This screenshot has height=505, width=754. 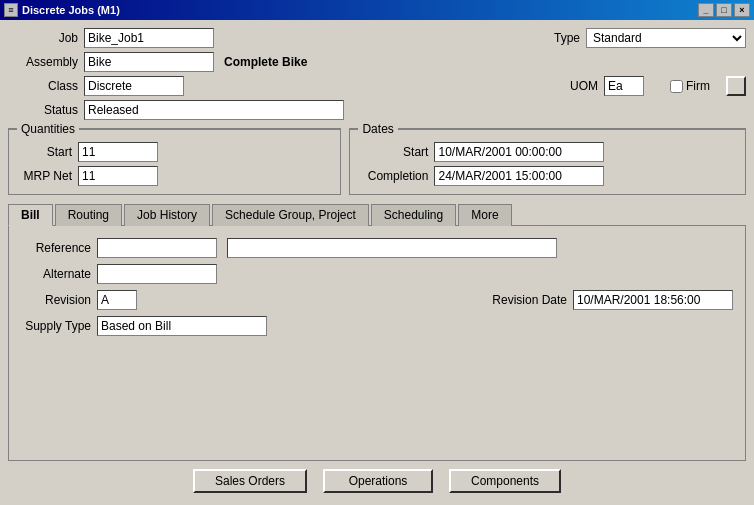 What do you see at coordinates (167, 215) in the screenshot?
I see `tab-job-history: Job History` at bounding box center [167, 215].